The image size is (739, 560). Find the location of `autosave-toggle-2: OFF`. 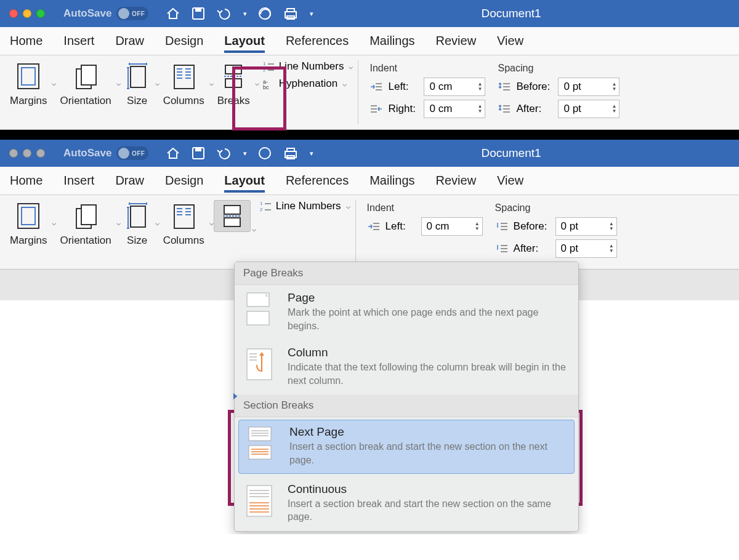

autosave-toggle-2: OFF is located at coordinates (132, 153).